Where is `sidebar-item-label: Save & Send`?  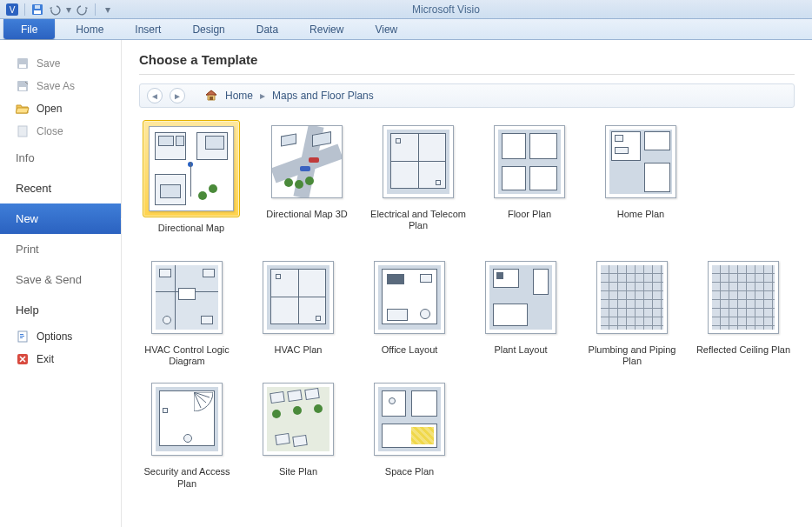 sidebar-item-label: Save & Send is located at coordinates (49, 280).